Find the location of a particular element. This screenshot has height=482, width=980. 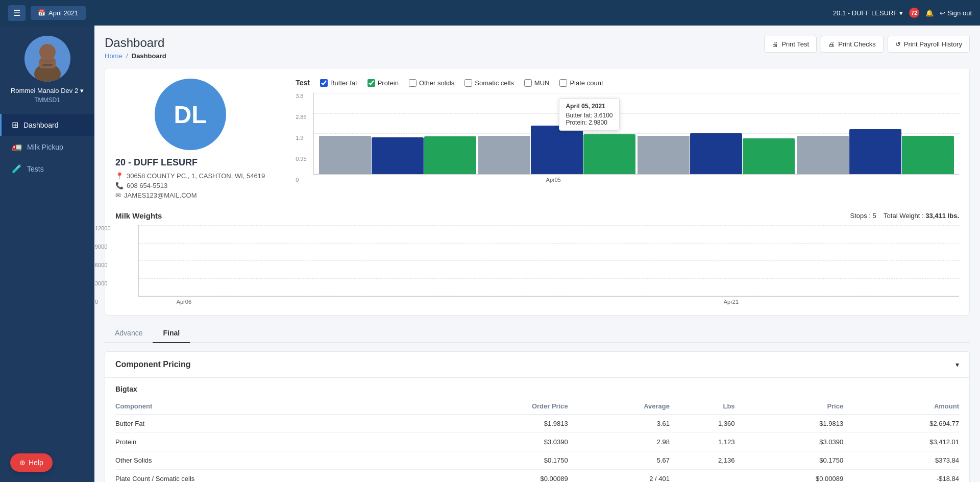

checkbox-plate-count is located at coordinates (564, 83).